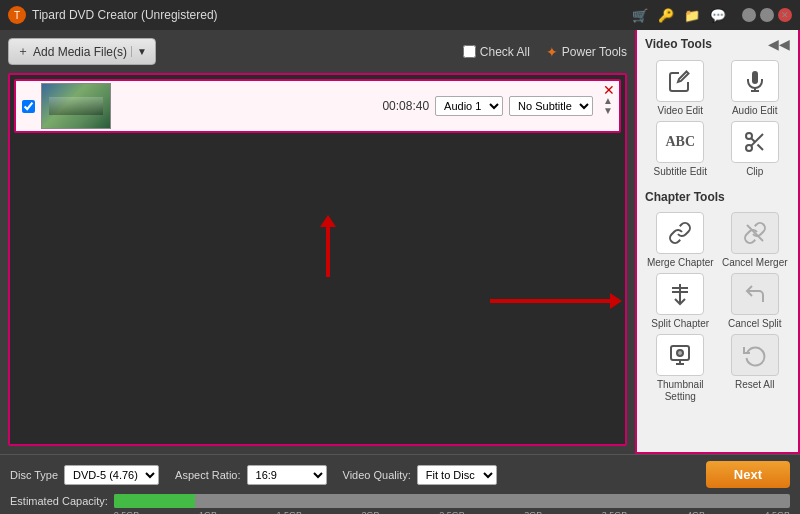  Describe the element at coordinates (452, 512) in the screenshot. I see `capacity-labels: 0.5GB 1GB 1.5GB 2GB 2.5GB 3GB 3.5GB 4GB …` at that location.